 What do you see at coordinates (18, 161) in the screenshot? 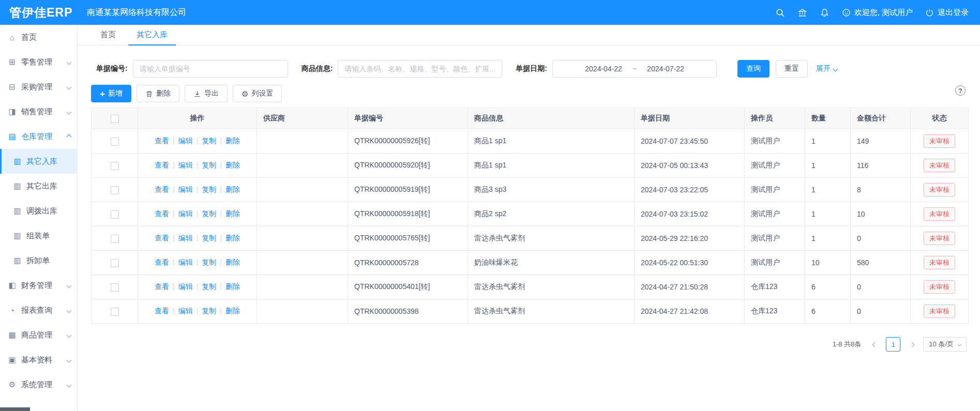
I see `doc-icon: ▥` at bounding box center [18, 161].